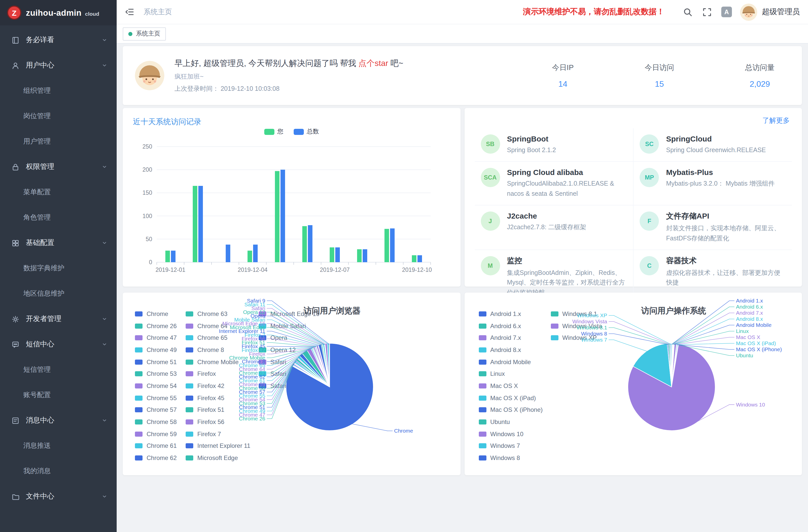 The height and width of the screenshot is (532, 808). I want to click on legend-label: Android 1.x, so click(506, 314).